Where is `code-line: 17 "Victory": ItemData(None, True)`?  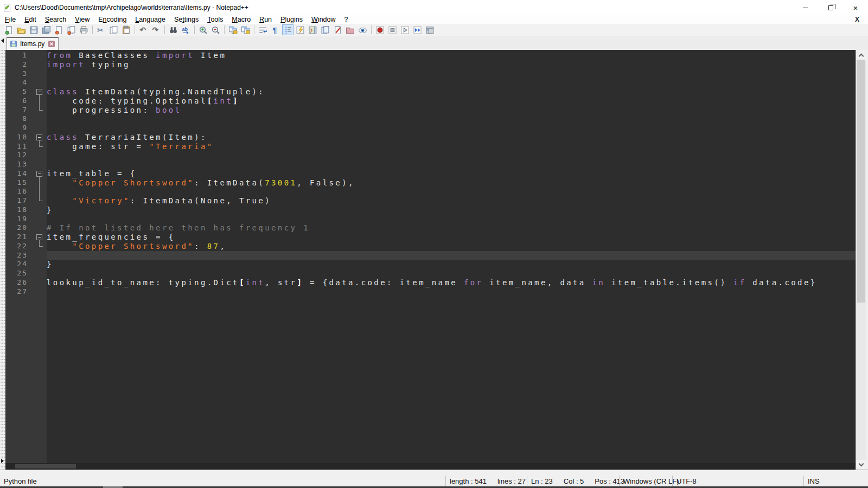 code-line: 17 "Victory": ItemData(None, True) is located at coordinates (431, 201).